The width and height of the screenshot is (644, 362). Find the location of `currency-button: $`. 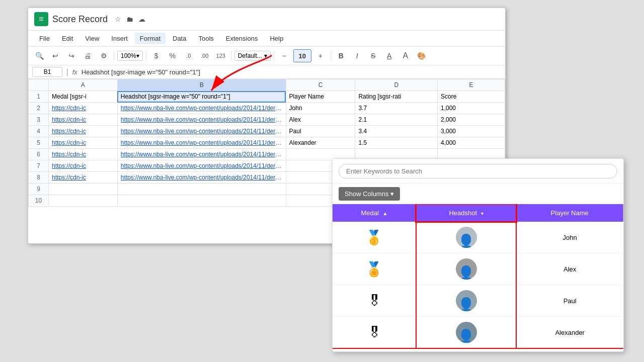

currency-button: $ is located at coordinates (156, 56).